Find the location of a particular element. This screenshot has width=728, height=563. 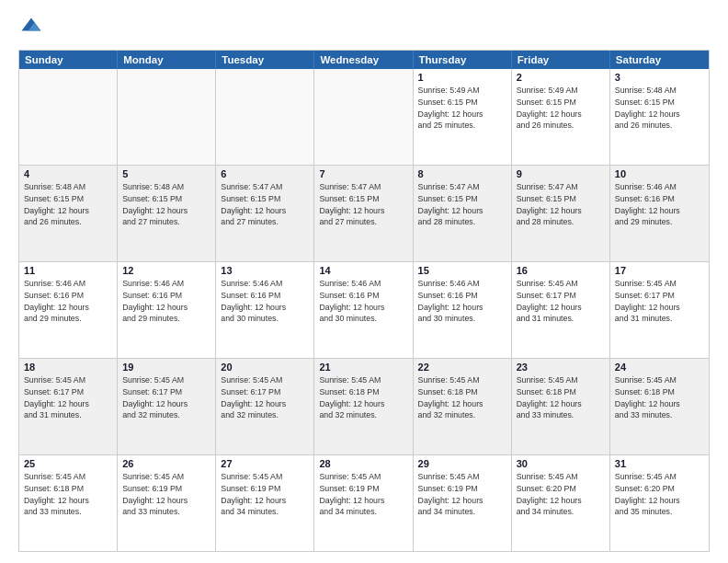

cal-header-wednesday: Wednesday is located at coordinates (364, 60).